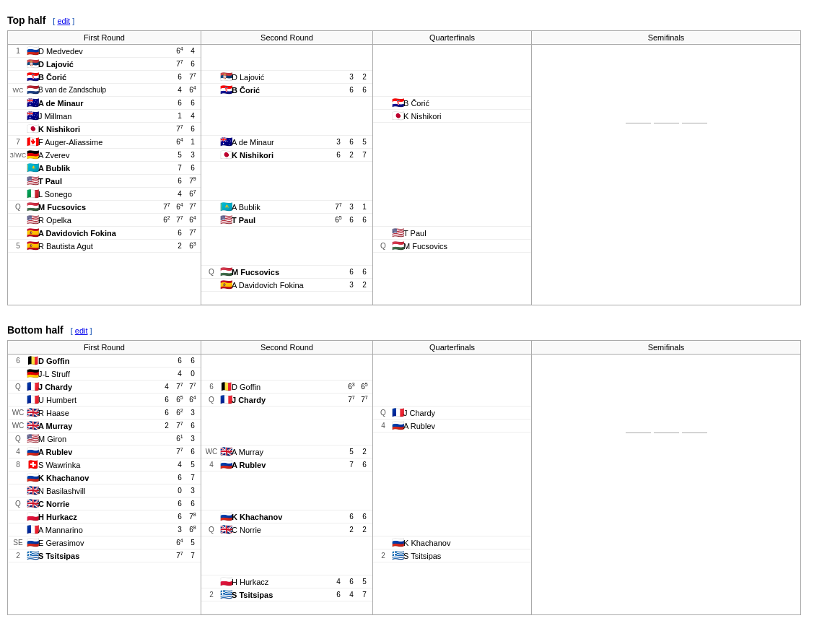 Image resolution: width=840 pixels, height=639 pixels. Describe the element at coordinates (452, 478) in the screenshot. I see `bottom-quarters-col: Quarterfinals Q🇫🇷J Chardy 4🇷🇺A Rublev 🇷🇺…` at that location.